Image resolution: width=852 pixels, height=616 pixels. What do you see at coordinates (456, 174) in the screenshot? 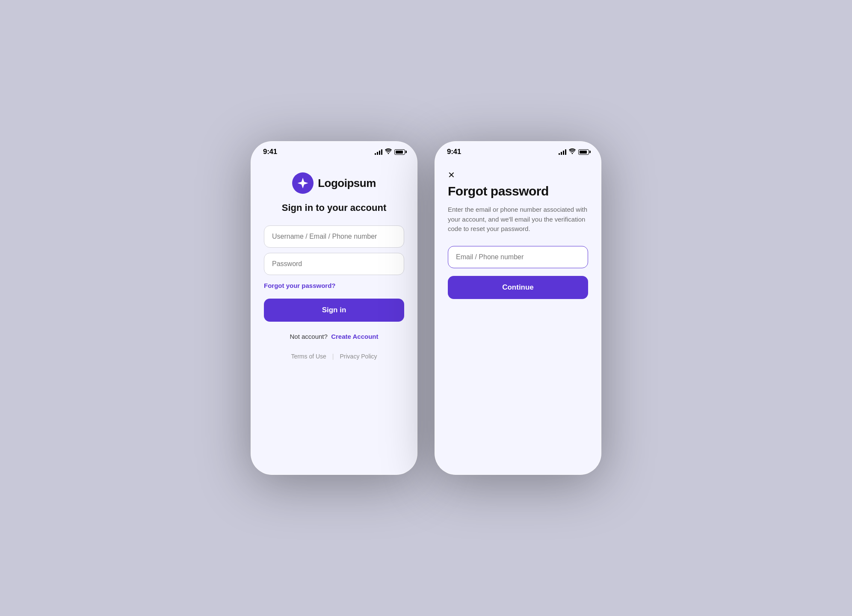
I see `close-button: ✕` at bounding box center [456, 174].